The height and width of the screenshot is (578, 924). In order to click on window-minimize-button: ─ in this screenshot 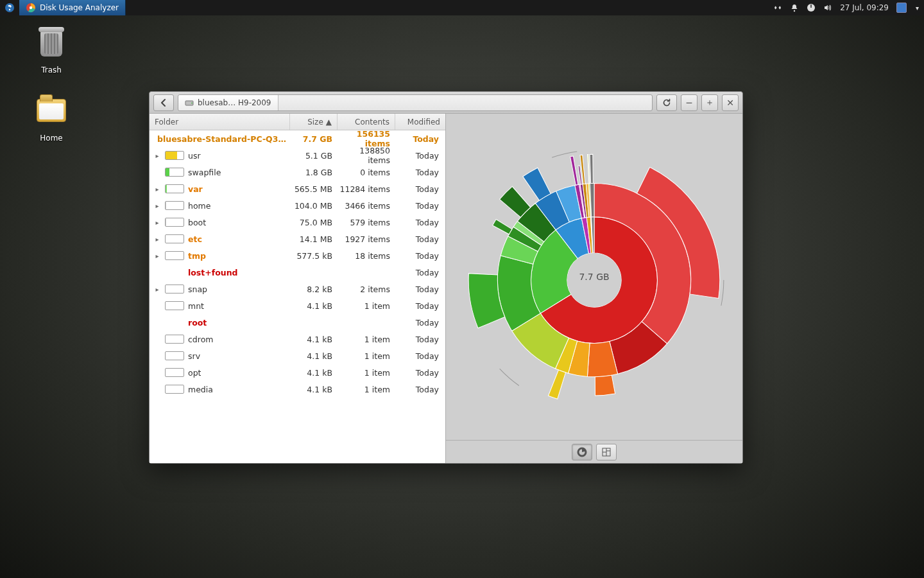, I will do `click(689, 103)`.